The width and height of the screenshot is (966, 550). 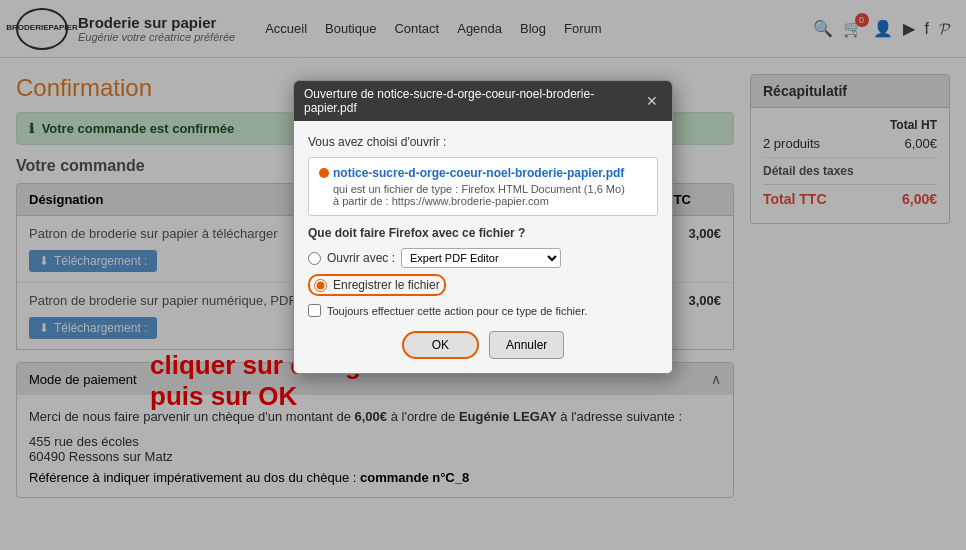 I want to click on open-with-option-row: Ouvrir avec : Expert PDF Editor, so click(x=483, y=258).